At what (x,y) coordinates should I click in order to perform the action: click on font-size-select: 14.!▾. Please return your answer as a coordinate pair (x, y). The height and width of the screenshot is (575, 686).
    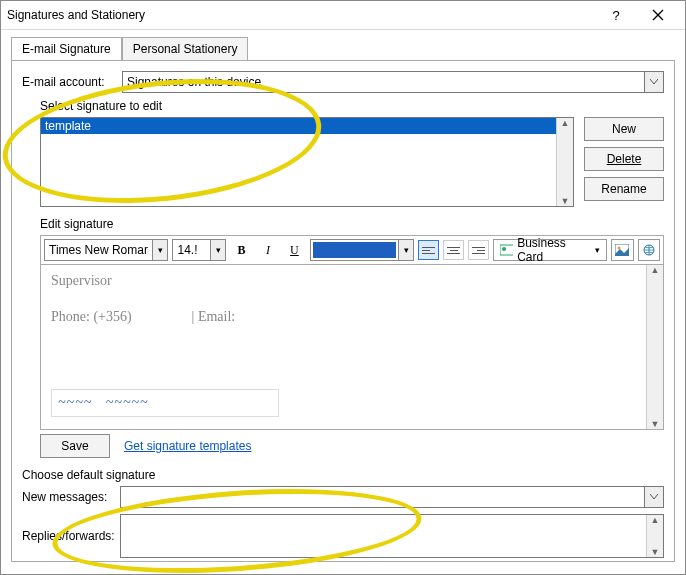
    Looking at the image, I should click on (199, 250).